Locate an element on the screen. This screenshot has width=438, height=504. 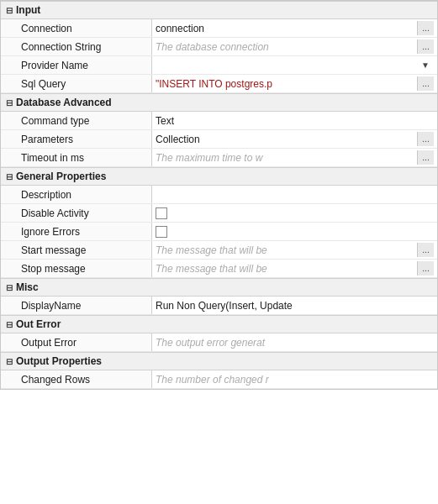
prop-name-ignore-errors: Ignore Errors is located at coordinates (77, 232).